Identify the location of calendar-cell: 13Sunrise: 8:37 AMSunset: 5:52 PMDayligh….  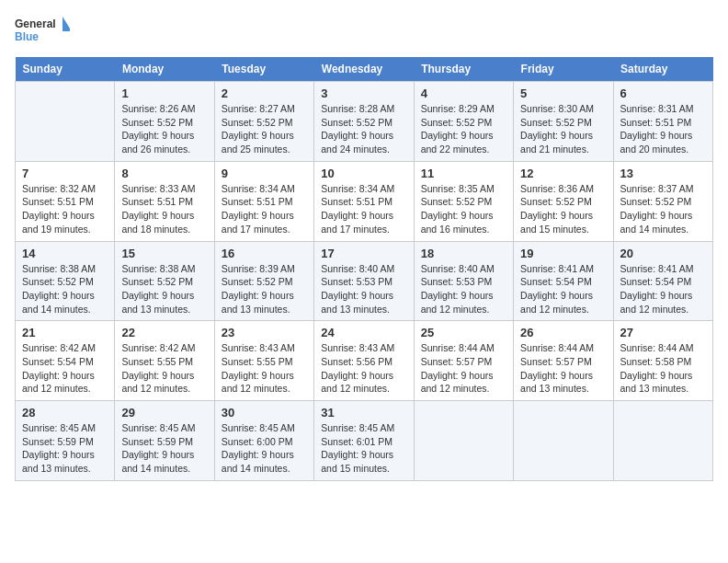
(663, 201).